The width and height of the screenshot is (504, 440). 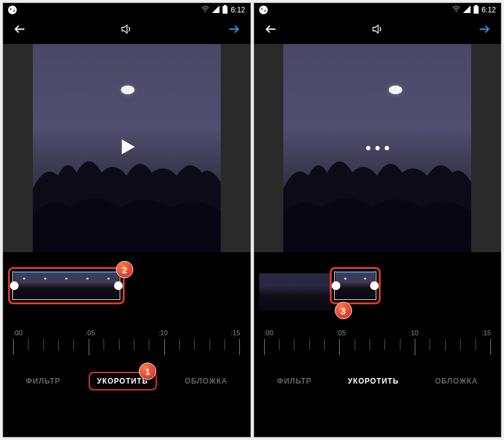 What do you see at coordinates (126, 148) in the screenshot?
I see `play-icon` at bounding box center [126, 148].